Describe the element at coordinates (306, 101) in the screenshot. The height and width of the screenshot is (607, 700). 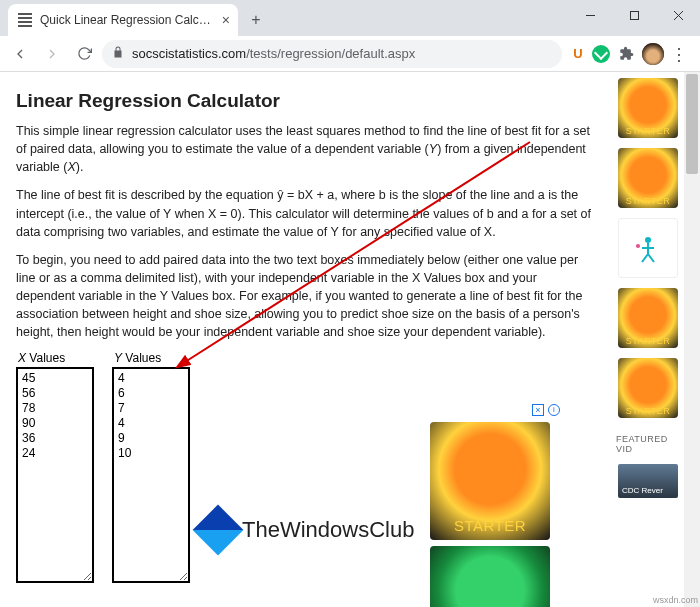
I see `page-title: Linear Regression Calculator` at that location.